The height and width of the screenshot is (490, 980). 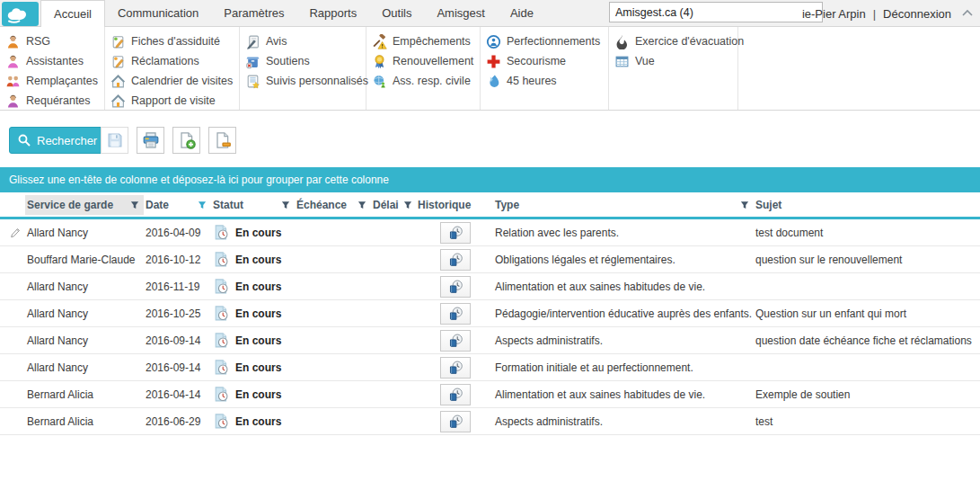 What do you see at coordinates (544, 68) in the screenshot?
I see `ribbon-group-5: PerfectionnementsSecourisme45 heures` at bounding box center [544, 68].